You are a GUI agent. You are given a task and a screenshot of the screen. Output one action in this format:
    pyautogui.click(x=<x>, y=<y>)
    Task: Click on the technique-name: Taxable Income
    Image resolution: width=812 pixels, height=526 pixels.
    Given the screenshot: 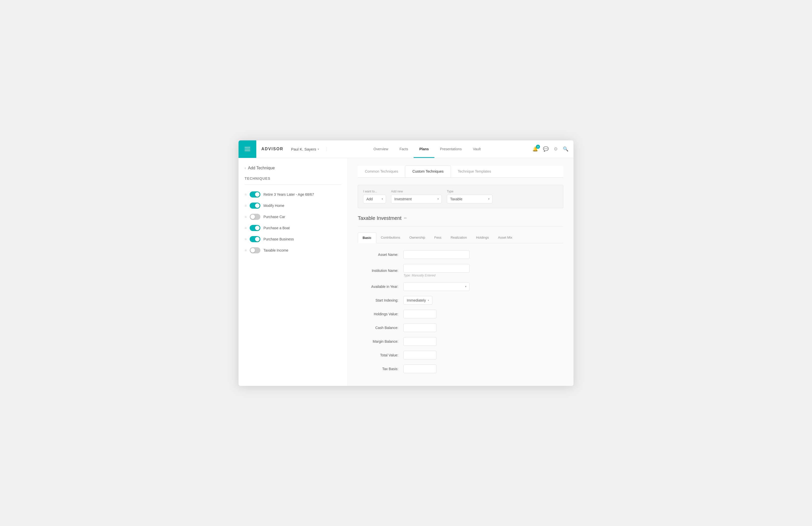 What is the action you would take?
    pyautogui.click(x=276, y=250)
    